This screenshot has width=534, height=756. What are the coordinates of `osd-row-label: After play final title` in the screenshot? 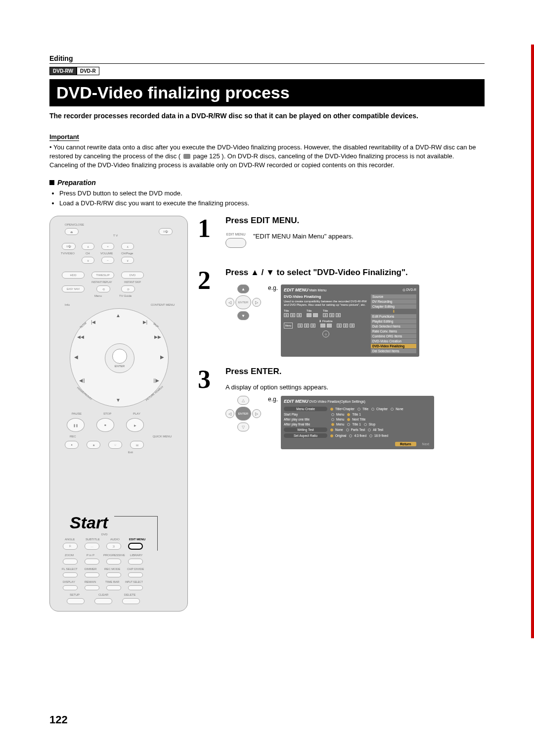 It's located at (306, 425).